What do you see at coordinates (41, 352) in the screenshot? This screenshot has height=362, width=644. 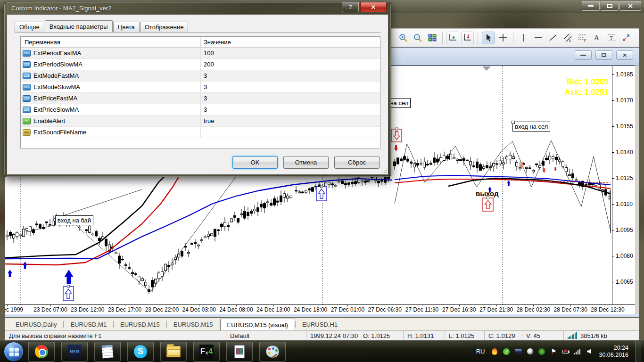 I see `taskbar-app-chrome` at bounding box center [41, 352].